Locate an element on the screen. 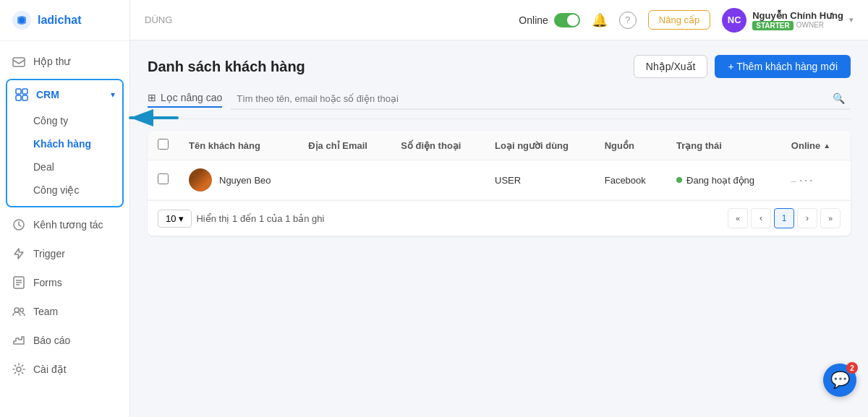 The height and width of the screenshot is (417, 868). crm-icon is located at coordinates (22, 95).